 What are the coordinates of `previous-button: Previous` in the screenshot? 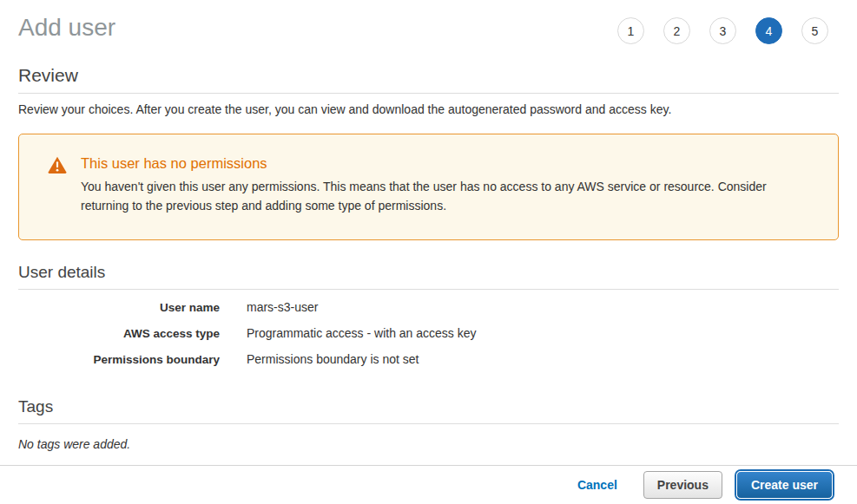 It's located at (682, 485).